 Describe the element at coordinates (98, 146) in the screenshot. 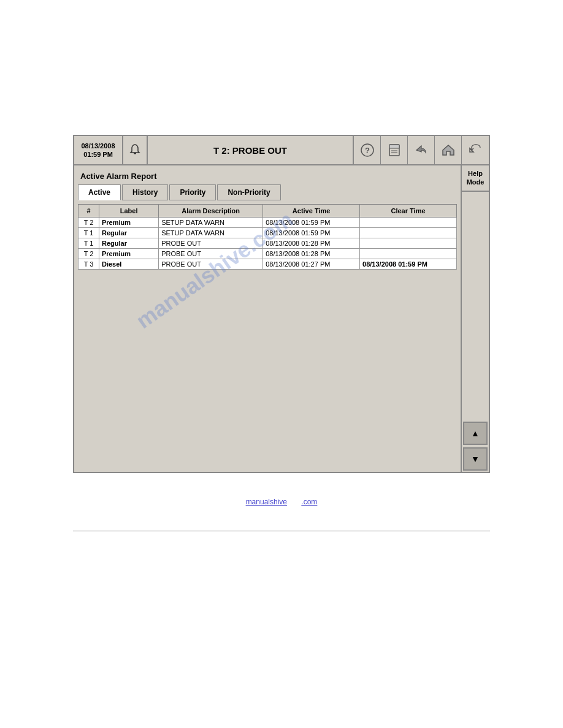

I see `header-date: 08/13/2008` at that location.